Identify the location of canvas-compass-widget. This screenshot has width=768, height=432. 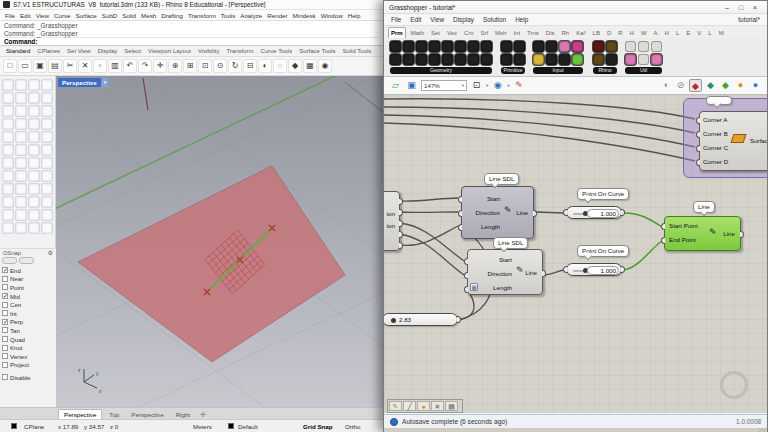
(734, 385).